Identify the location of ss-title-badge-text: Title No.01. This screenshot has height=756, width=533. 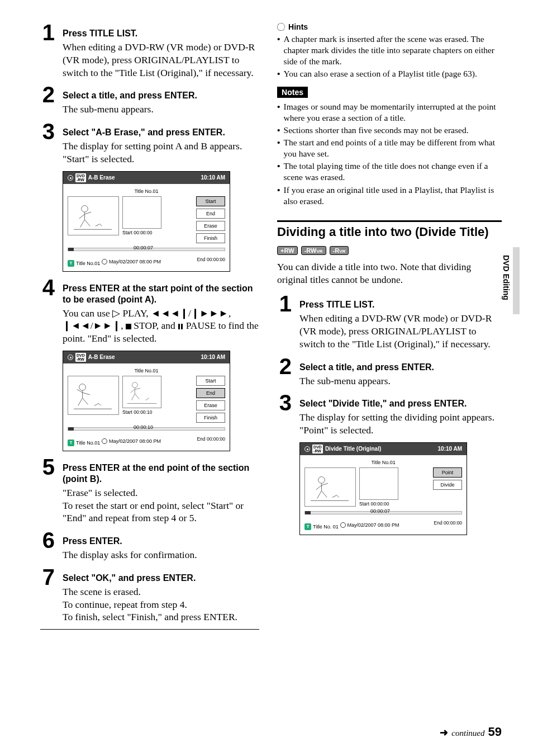
(88, 263).